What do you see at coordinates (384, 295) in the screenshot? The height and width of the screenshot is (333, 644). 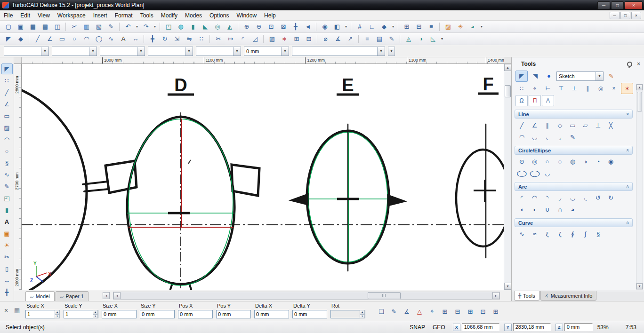 I see `horizontal-scroll-thumb` at bounding box center [384, 295].